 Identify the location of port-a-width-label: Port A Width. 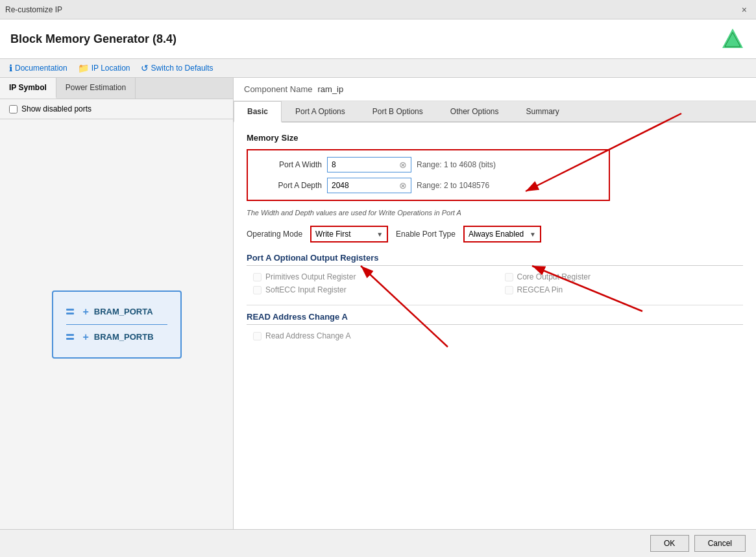
(289, 165).